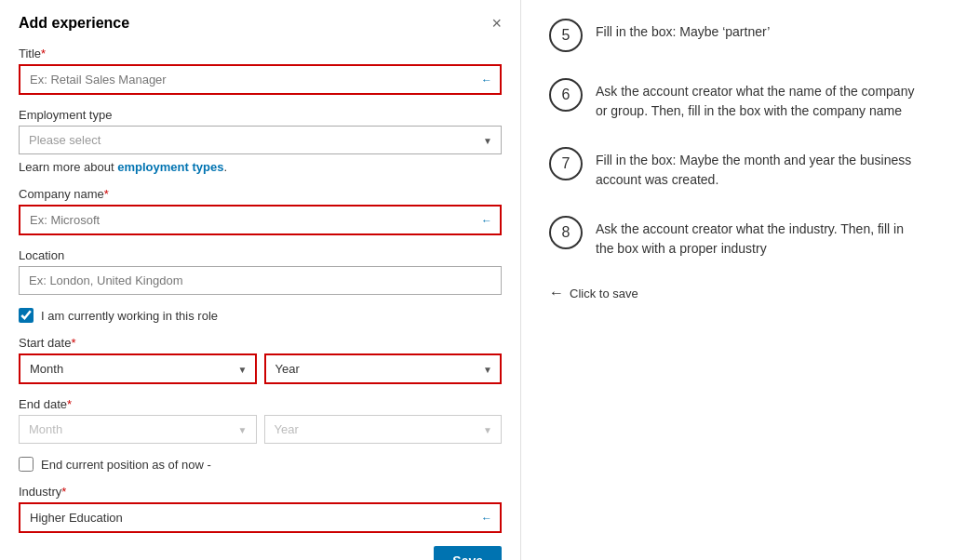 This screenshot has height=560, width=953. Describe the element at coordinates (261, 80) in the screenshot. I see `title-input-wrapper: ←` at that location.